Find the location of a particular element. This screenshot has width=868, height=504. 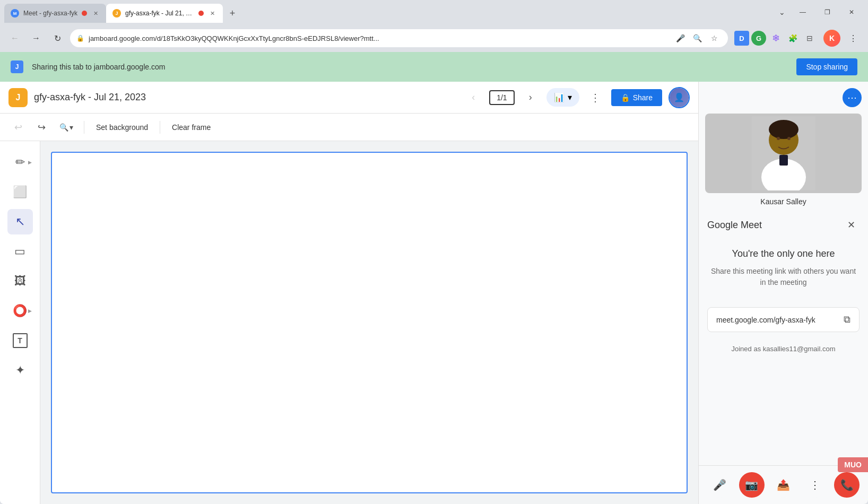

zoom-button: 🔍 ▾ is located at coordinates (66, 127).